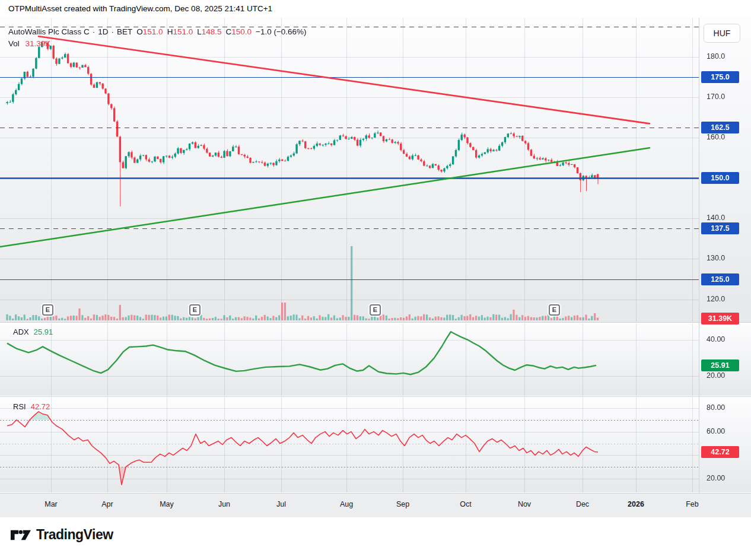 The width and height of the screenshot is (751, 560). What do you see at coordinates (715, 97) in the screenshot?
I see `price-axis-label: 170.0` at bounding box center [715, 97].